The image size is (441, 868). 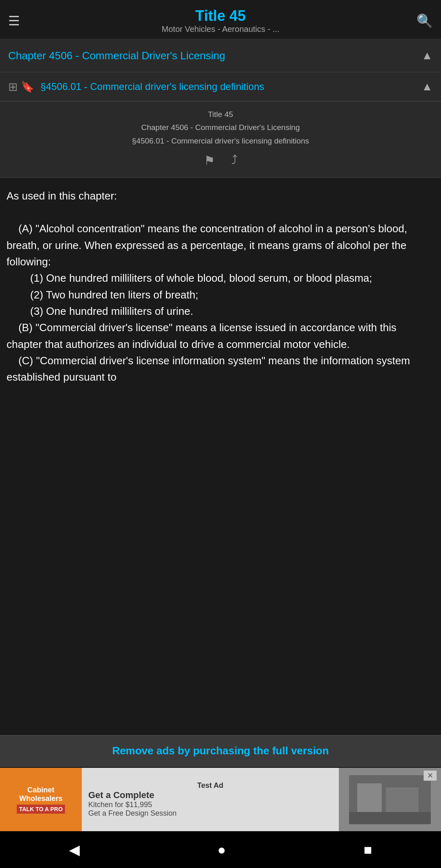 What do you see at coordinates (430, 775) in the screenshot?
I see `ad-close-button: ✕` at bounding box center [430, 775].